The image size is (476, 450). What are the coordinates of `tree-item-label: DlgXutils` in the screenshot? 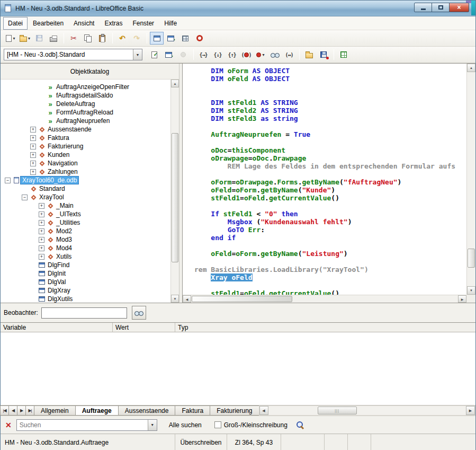 It's located at (60, 299).